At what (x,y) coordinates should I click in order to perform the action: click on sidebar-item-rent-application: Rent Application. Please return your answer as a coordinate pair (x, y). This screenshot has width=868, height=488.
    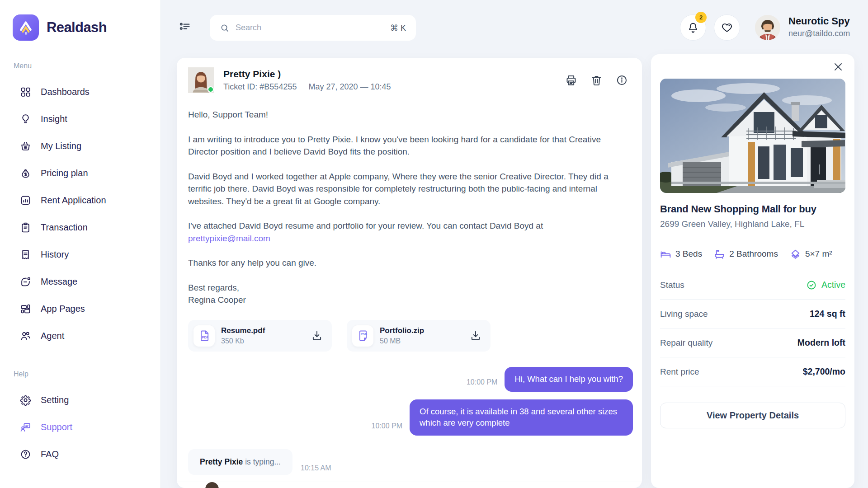
    Looking at the image, I should click on (80, 200).